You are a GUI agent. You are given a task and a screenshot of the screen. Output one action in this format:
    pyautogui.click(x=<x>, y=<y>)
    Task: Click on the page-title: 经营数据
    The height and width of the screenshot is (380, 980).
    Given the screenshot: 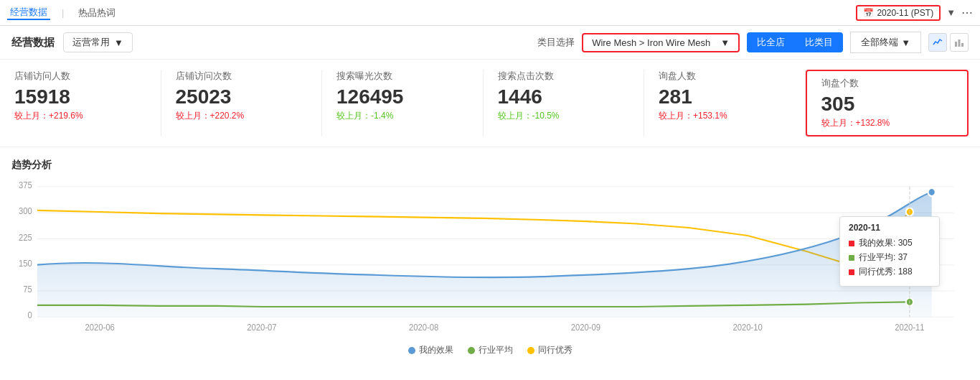 What is the action you would take?
    pyautogui.click(x=33, y=43)
    